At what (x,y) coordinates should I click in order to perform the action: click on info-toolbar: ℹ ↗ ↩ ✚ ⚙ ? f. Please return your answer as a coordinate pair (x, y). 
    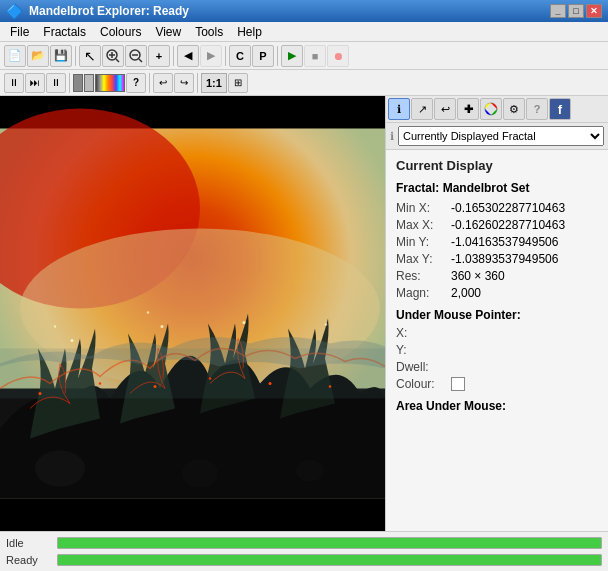
    Looking at the image, I should click on (497, 110).